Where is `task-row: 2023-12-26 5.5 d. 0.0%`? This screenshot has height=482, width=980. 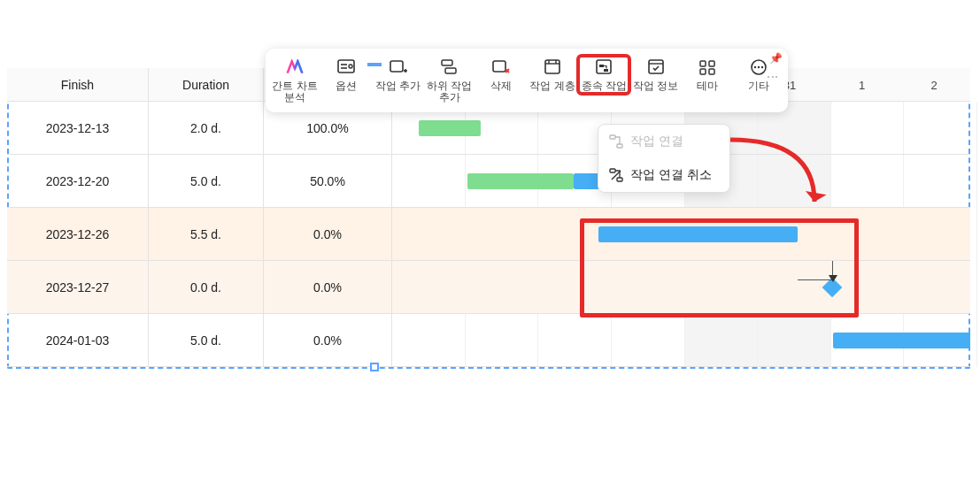
task-row: 2023-12-26 5.5 d. 0.0% is located at coordinates (489, 234).